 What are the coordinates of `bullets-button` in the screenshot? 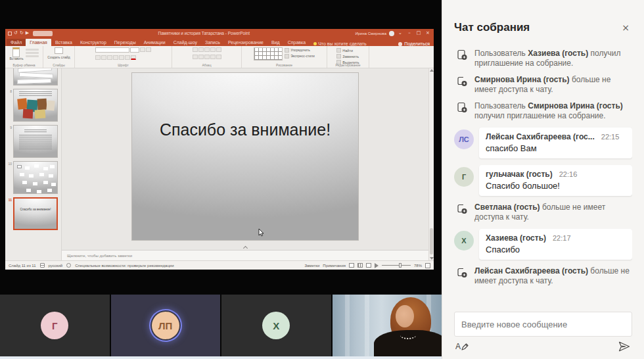 It's located at (195, 50).